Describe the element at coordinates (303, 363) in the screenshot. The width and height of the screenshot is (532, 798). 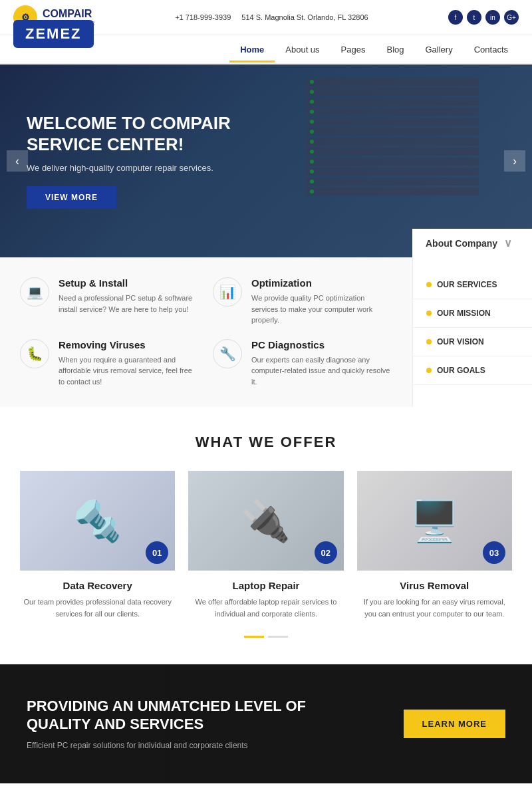
I see `service-item-diagnostics: 🔧 PC Diagnostics Our experts can easily …` at that location.